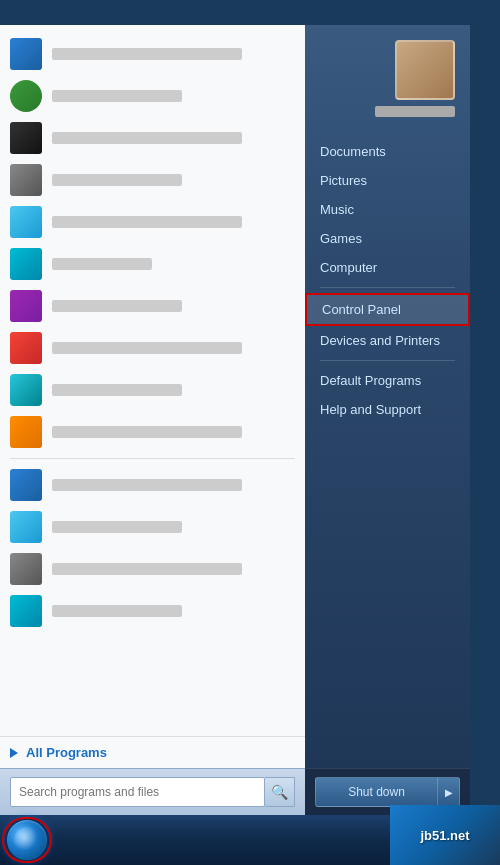 This screenshot has height=865, width=500. What do you see at coordinates (444, 836) in the screenshot?
I see `watermark-text: jb51.net` at bounding box center [444, 836].